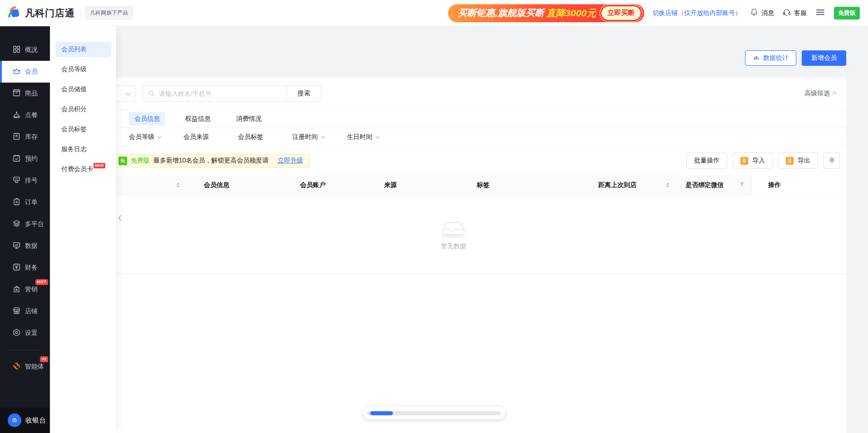 The image size is (868, 433). Describe the element at coordinates (70, 13) in the screenshot. I see `brand: 凡科门店通 凡科网旗下产品` at that location.